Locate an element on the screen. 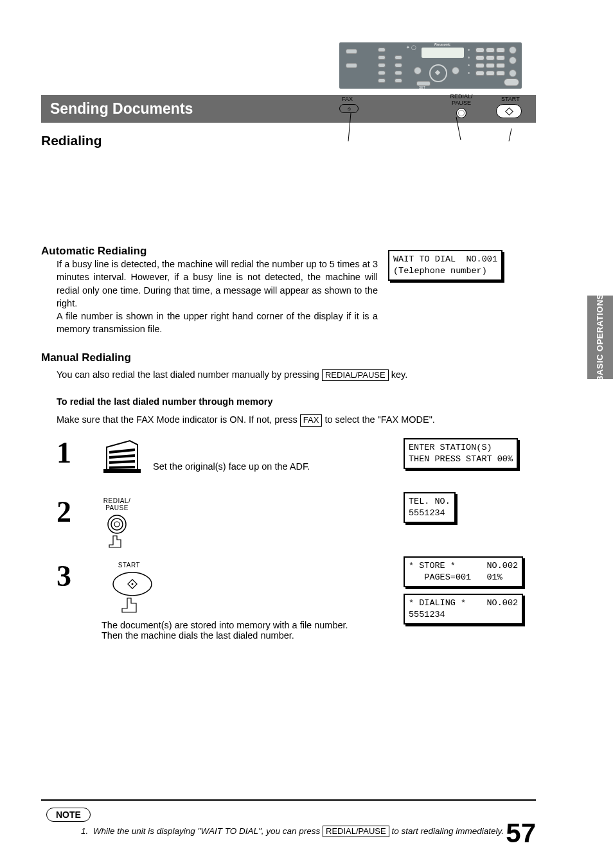 This screenshot has width=613, height=868. manual-redial-heading: Manual Redialing is located at coordinates (289, 358).